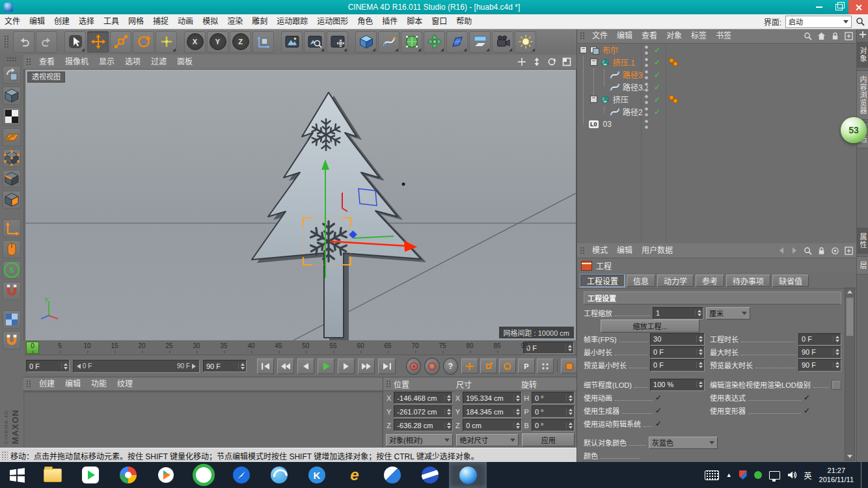 Image resolution: width=868 pixels, height=488 pixels. What do you see at coordinates (99, 384) in the screenshot?
I see `mat-menu-function: 功能` at bounding box center [99, 384].